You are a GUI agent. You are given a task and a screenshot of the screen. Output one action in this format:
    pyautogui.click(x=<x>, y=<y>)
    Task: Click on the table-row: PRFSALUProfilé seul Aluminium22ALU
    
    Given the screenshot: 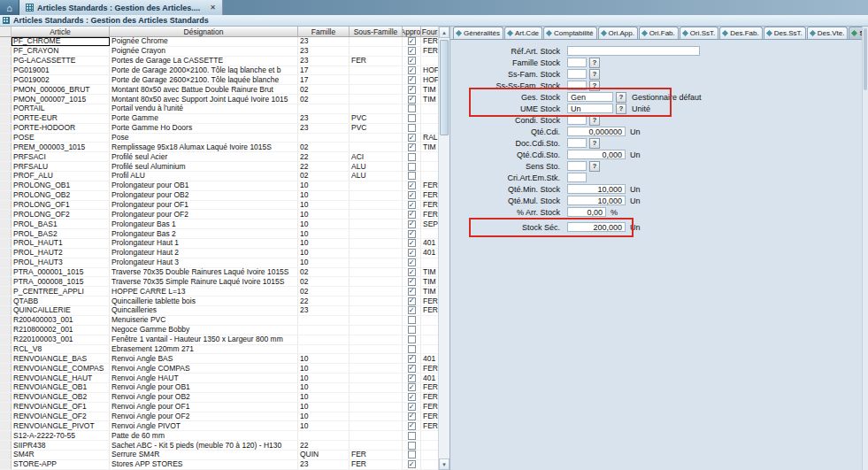 What is the action you would take?
    pyautogui.click(x=219, y=166)
    